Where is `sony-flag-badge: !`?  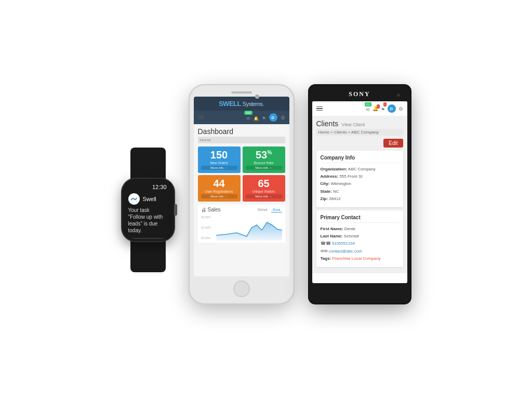
sony-flag-badge: ! is located at coordinates (383, 109).